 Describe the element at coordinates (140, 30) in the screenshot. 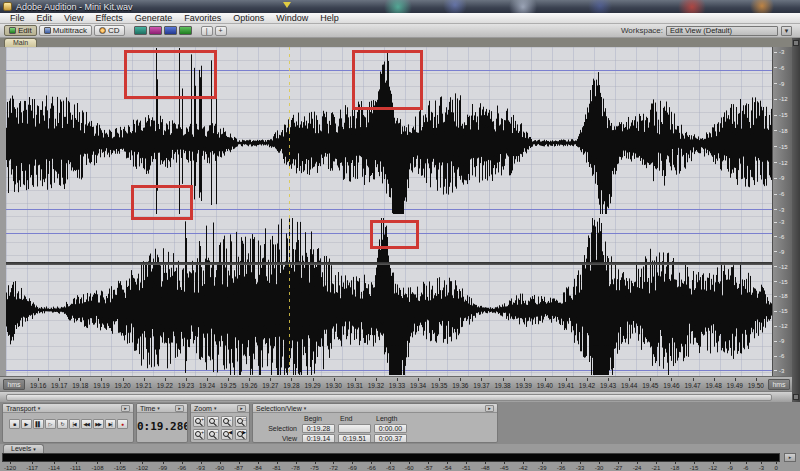

I see `workspace-icon-teal` at that location.